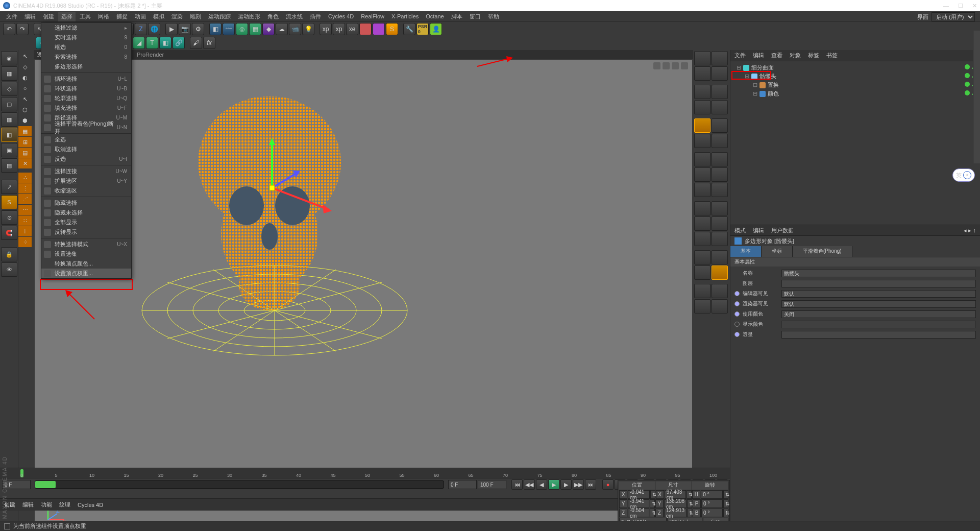  Describe the element at coordinates (462, 485) in the screenshot. I see `timeline-current-frame-input` at that location.